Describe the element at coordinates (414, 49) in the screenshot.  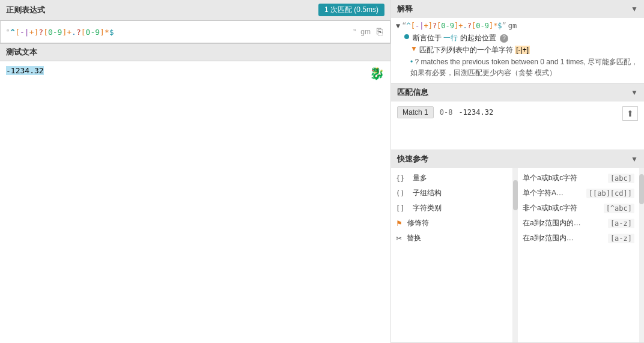
I see `exp-charclass-triangle: ▼` at that location.